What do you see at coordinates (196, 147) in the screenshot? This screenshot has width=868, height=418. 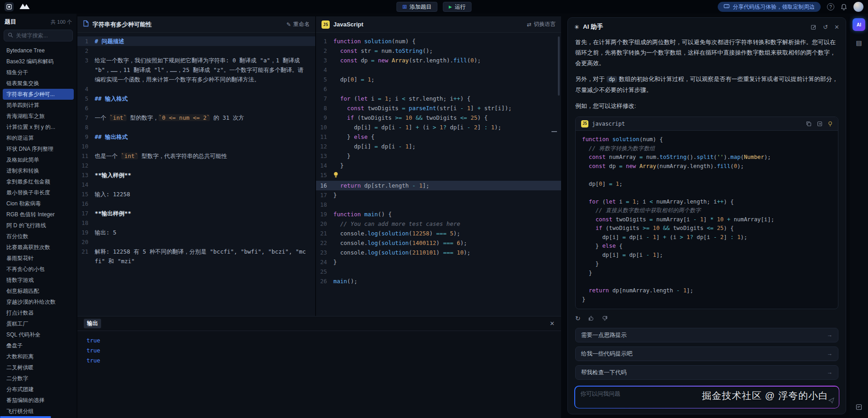 I see `problem-line: 10` at bounding box center [196, 147].